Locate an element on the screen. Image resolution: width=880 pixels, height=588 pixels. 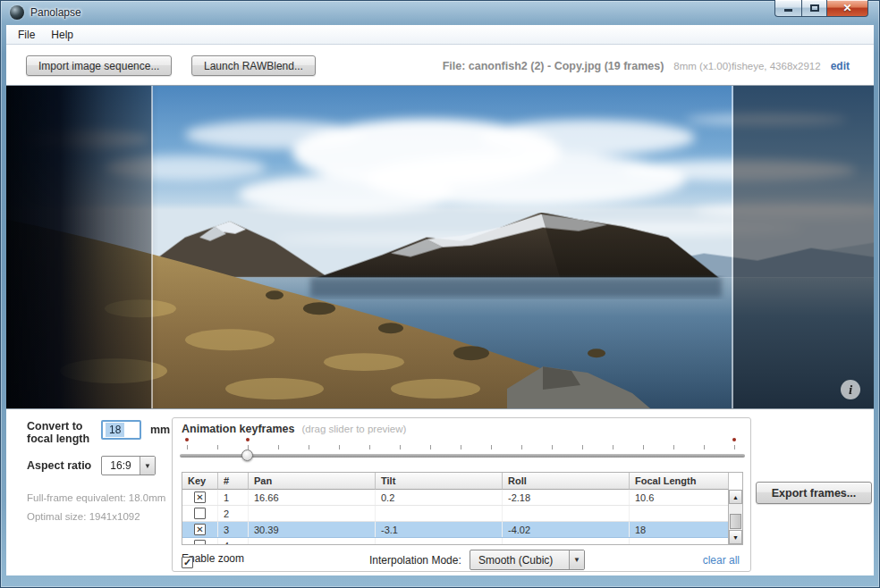
close-button: ✕ is located at coordinates (848, 9).